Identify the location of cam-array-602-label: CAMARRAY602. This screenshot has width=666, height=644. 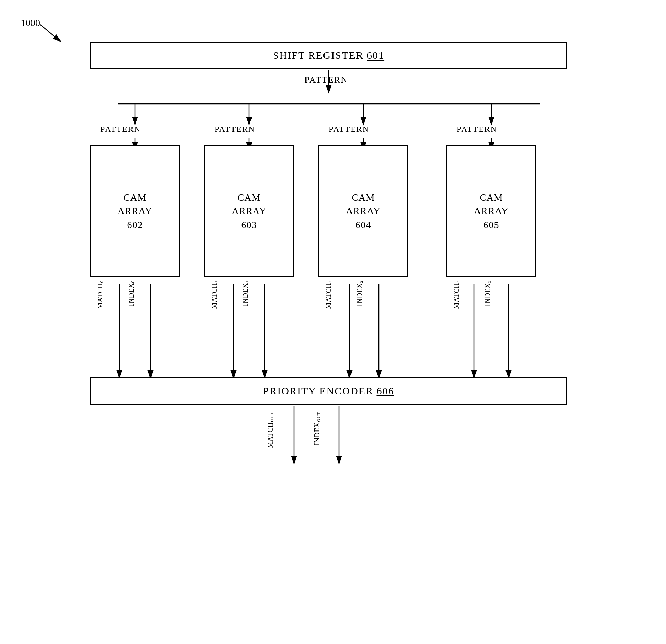
(135, 211).